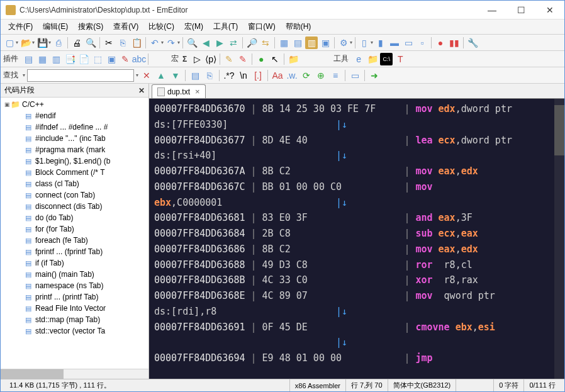 This screenshot has height=392, width=565. I want to click on print-preview-icon: 🔍, so click(91, 43).